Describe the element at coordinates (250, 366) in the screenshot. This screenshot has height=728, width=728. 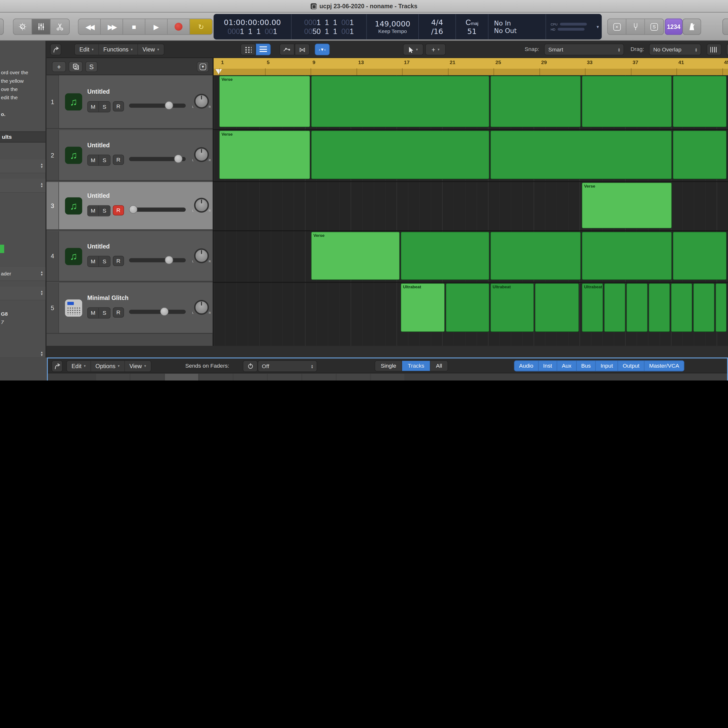
I see `sends-on-faders-power-button` at that location.